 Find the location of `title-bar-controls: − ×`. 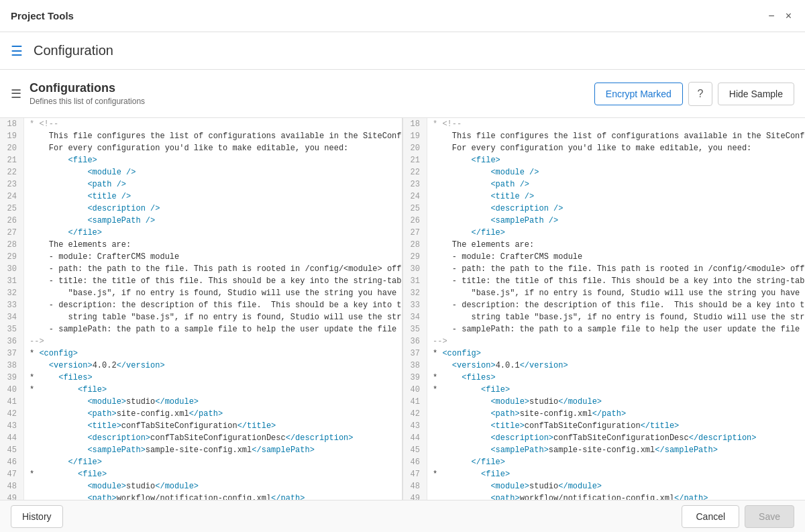

title-bar-controls: − × is located at coordinates (780, 16).